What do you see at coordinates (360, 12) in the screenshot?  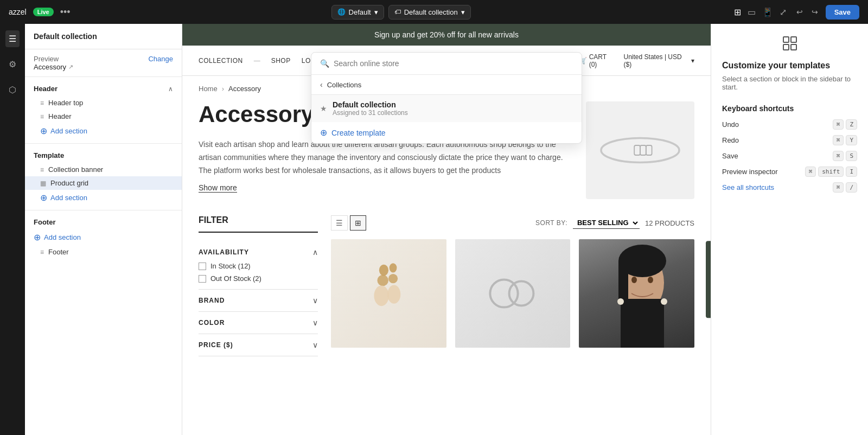 I see `preview-label: Default` at bounding box center [360, 12].